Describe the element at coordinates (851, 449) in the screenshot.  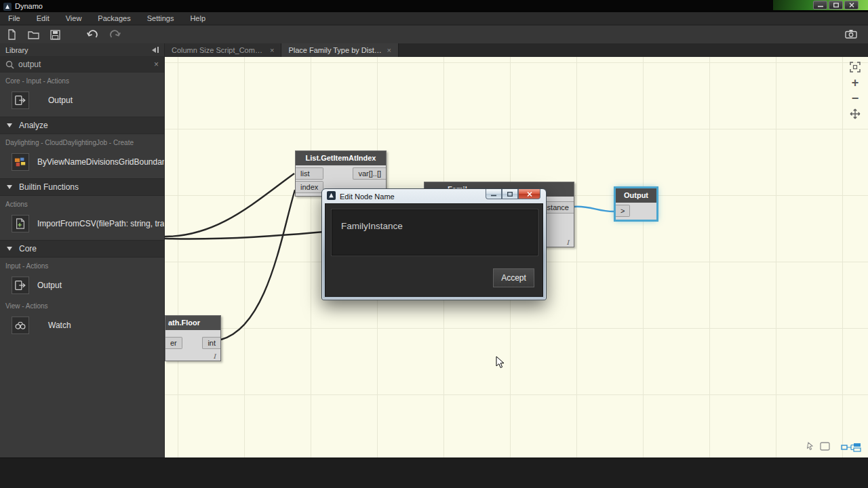
I see `graph-layout-toggle` at that location.